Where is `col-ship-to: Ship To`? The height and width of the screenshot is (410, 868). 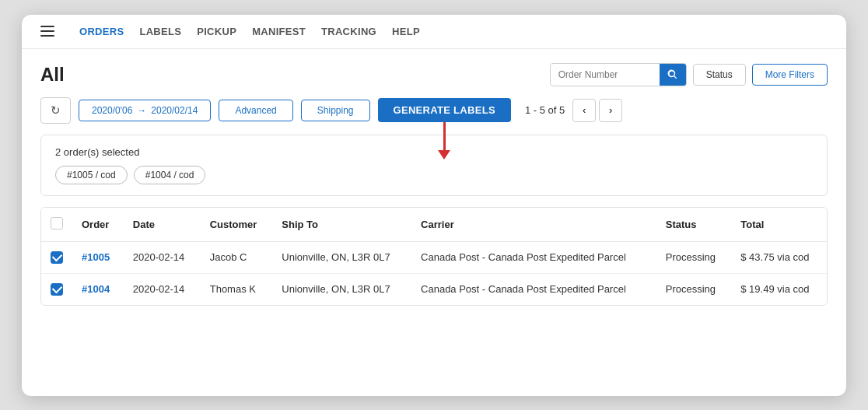 col-ship-to: Ship To is located at coordinates (342, 225).